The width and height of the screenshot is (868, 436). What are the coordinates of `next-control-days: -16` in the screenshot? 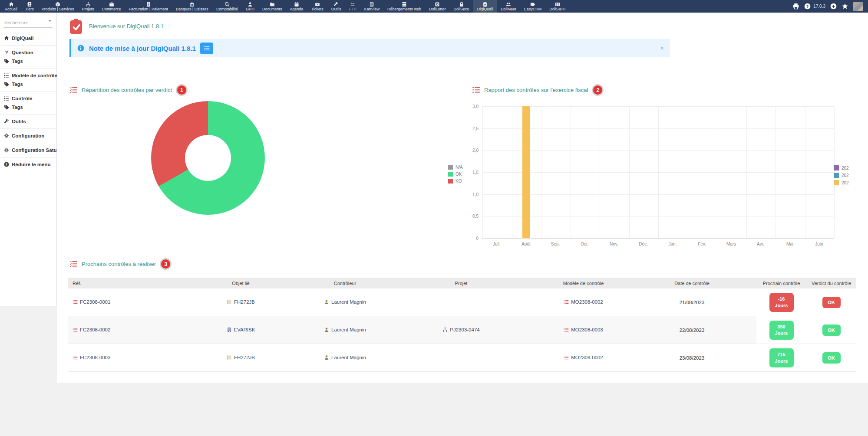 It's located at (782, 299).